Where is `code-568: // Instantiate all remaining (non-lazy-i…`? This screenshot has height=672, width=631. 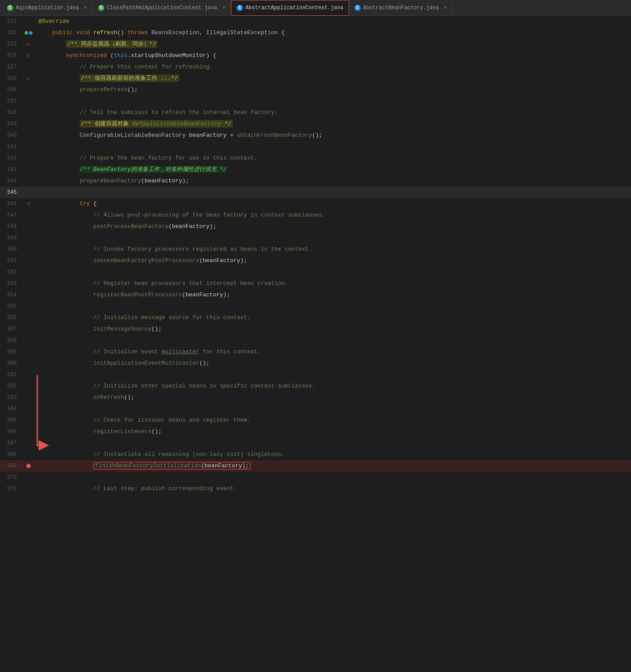
code-568: // Instantiate all remaining (non-lazy-i… is located at coordinates (333, 455).